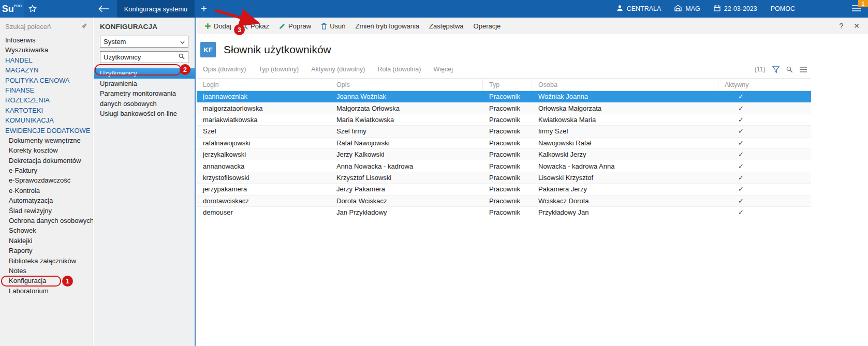 The image size is (868, 346). What do you see at coordinates (407, 167) in the screenshot?
I see `cell-opis: Anna Nowacka - kadrowa` at bounding box center [407, 167].